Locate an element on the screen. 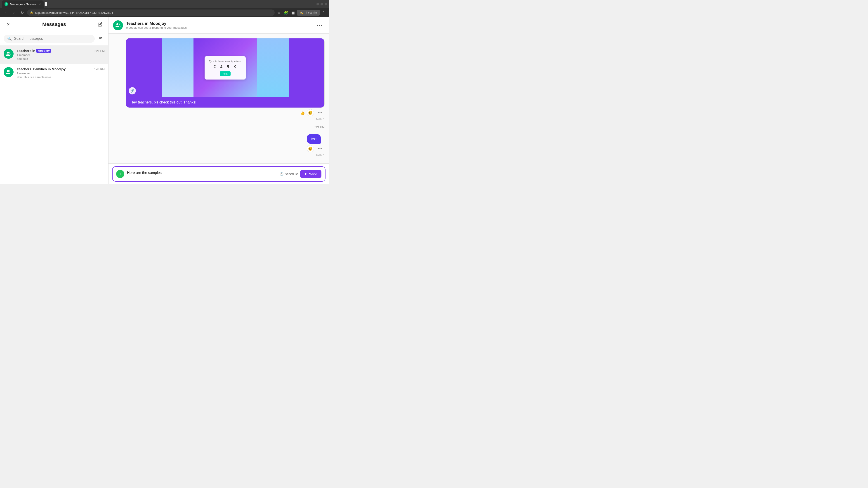 The image size is (868, 488). minimize-button is located at coordinates (318, 4).